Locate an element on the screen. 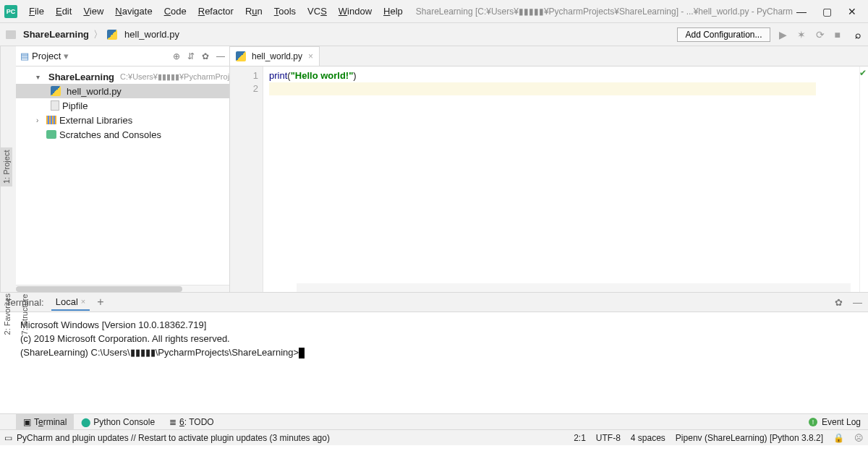  project-scrollbar is located at coordinates (123, 288).